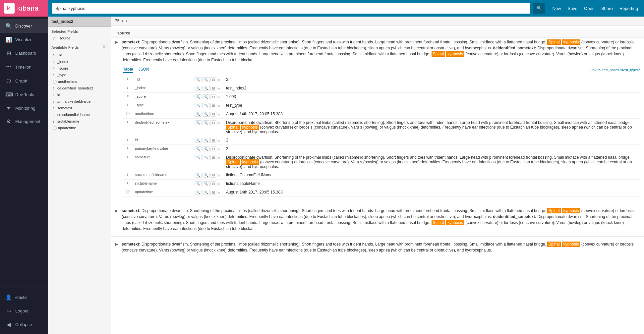 Image resolution: width=644 pixels, height=334 pixels. What do you see at coordinates (24, 67) in the screenshot?
I see `sidebar-item-timelion: 〜 Timelion` at bounding box center [24, 67].